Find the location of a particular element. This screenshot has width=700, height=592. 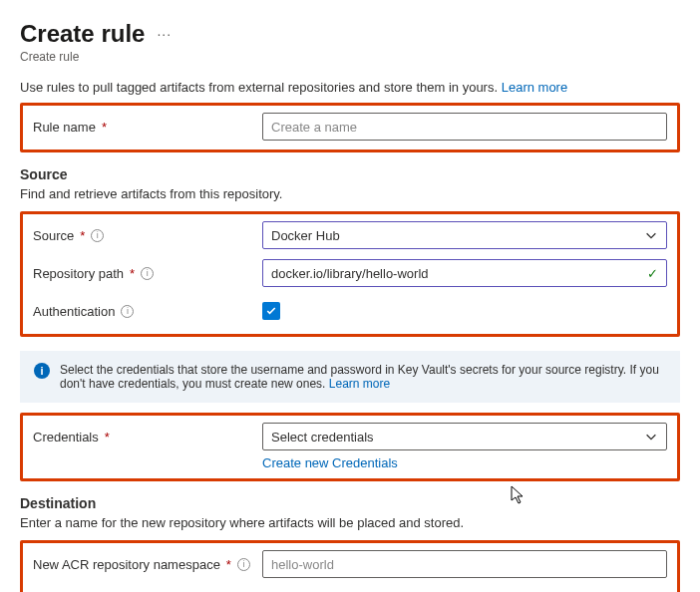

namespace-input is located at coordinates (465, 564).